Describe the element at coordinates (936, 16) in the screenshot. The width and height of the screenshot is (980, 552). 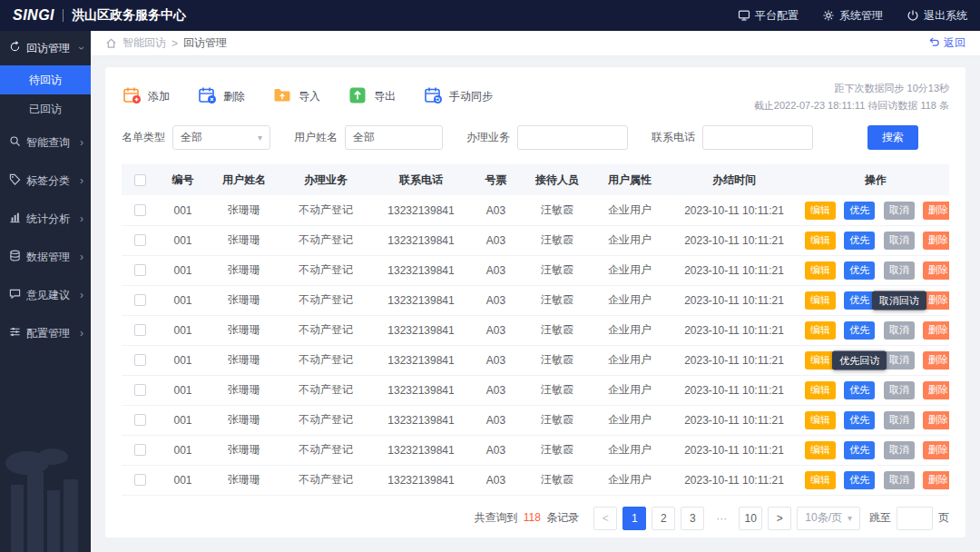
I see `logout-menu: 退出系统` at that location.